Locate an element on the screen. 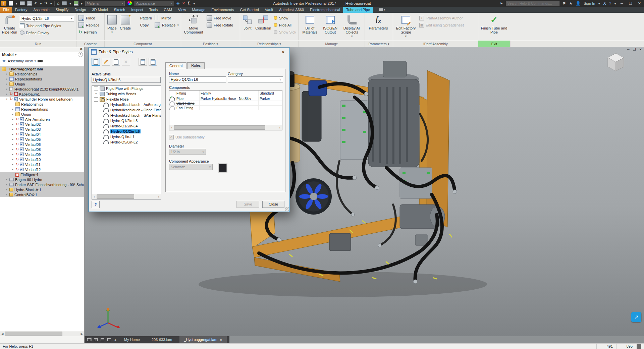 Image resolution: width=644 pixels, height=349 pixels. tree-item: ▸↻Verlauf02 is located at coordinates (42, 124).